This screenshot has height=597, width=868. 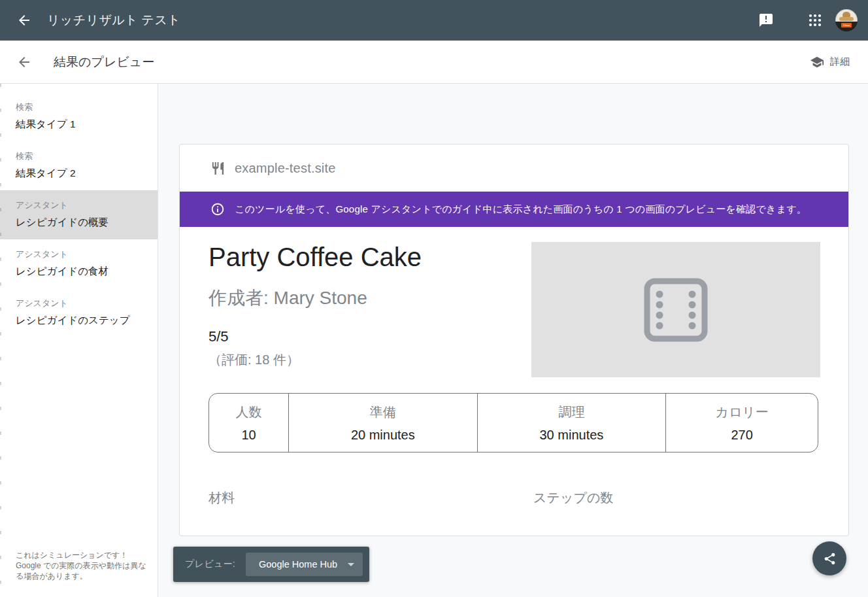 I want to click on stat-value: 10, so click(x=248, y=435).